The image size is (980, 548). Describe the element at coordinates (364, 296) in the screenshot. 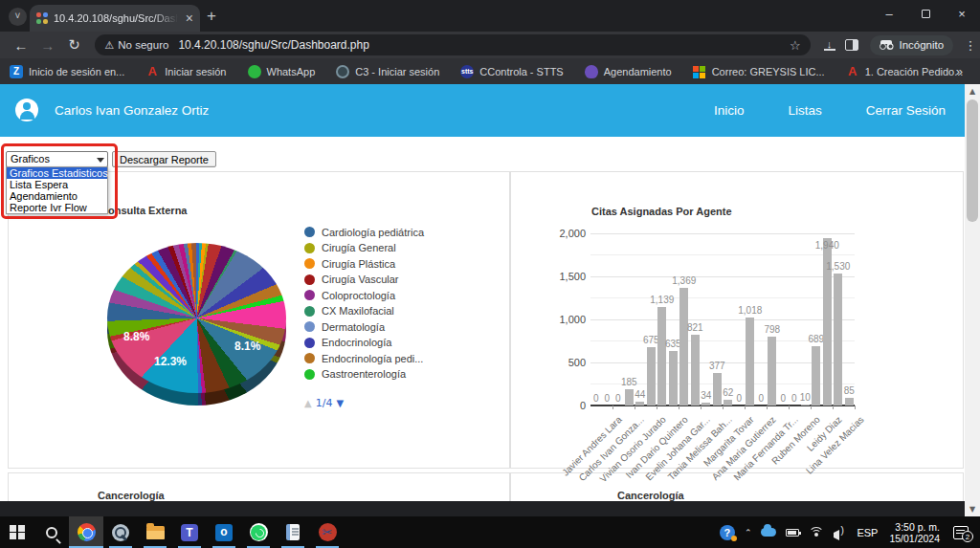

I see `legend-item: Coloproctología` at that location.